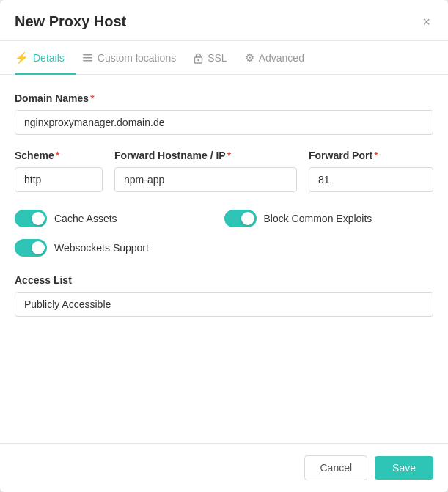  Describe the element at coordinates (427, 22) in the screenshot. I see `close-button: ×` at that location.